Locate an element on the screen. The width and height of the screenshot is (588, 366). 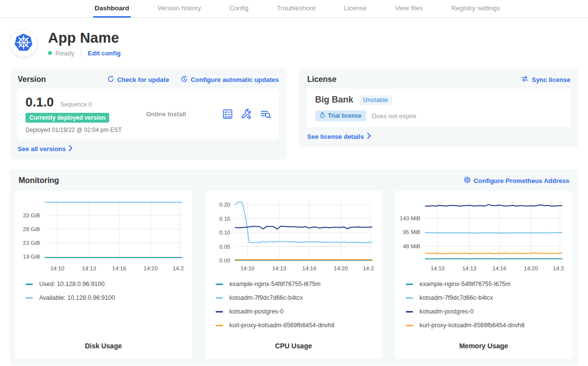
tab-registry-settings: Registry settings is located at coordinates (476, 9).